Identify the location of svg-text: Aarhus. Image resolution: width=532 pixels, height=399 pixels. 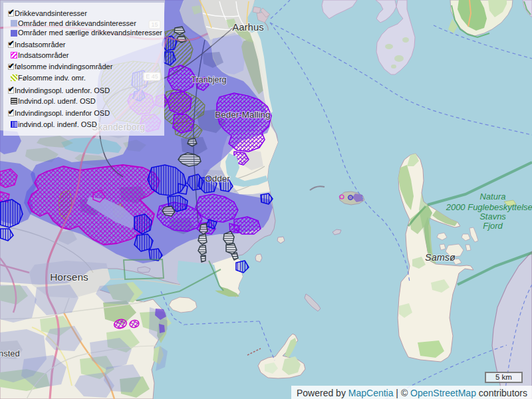
(248, 27).